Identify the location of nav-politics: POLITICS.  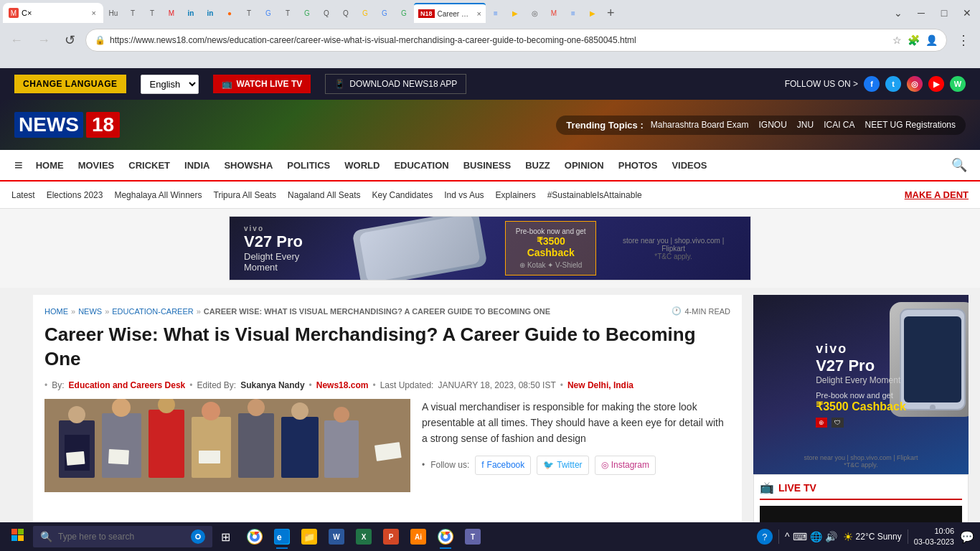
(308, 165).